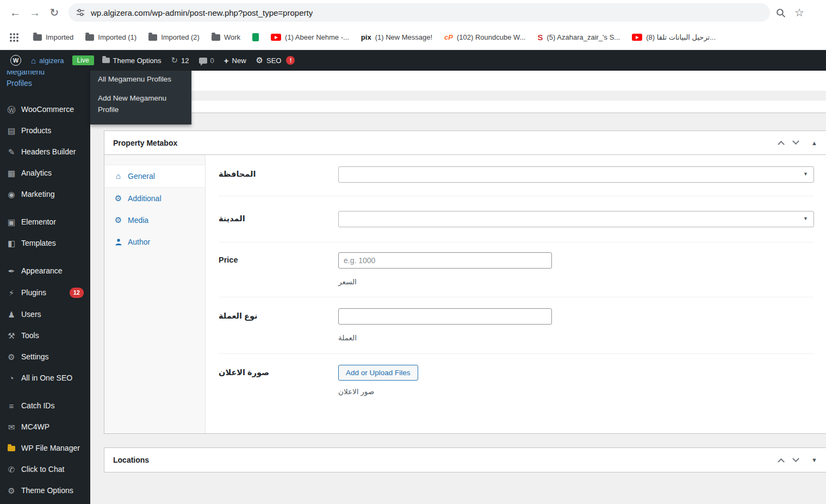 The width and height of the screenshot is (826, 504). I want to click on tab-author: Author, so click(154, 242).